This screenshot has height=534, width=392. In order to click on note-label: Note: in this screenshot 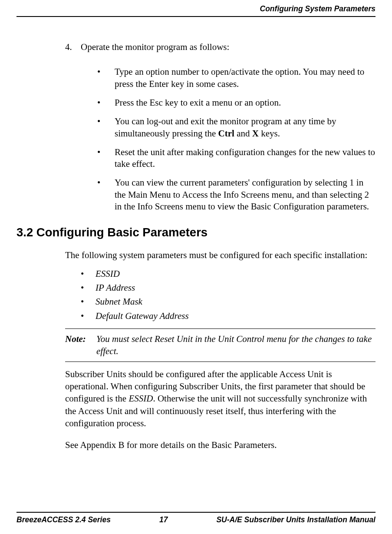, I will do `click(81, 345)`.